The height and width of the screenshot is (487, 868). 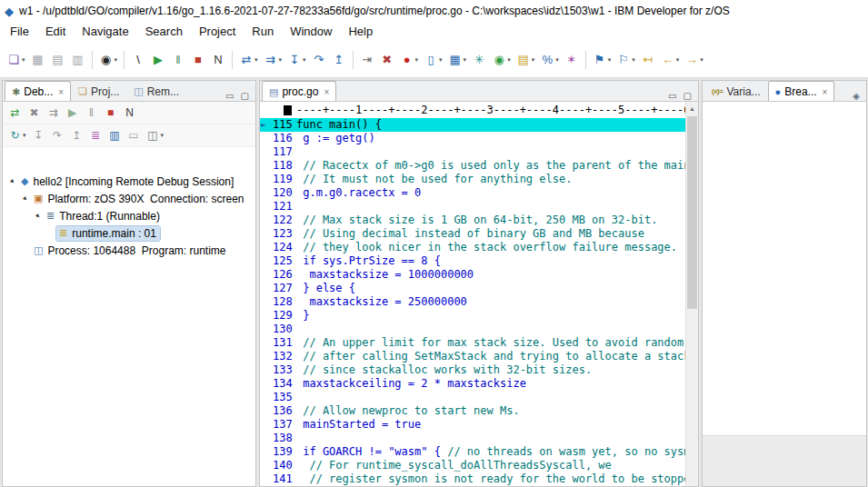 What do you see at coordinates (15, 113) in the screenshot?
I see `connect-button: ⇄` at bounding box center [15, 113].